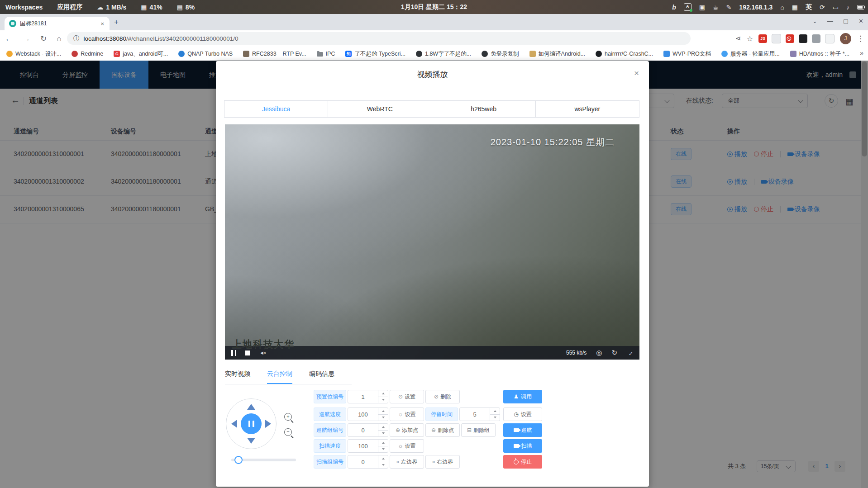 The width and height of the screenshot is (868, 488). What do you see at coordinates (24, 7) in the screenshot?
I see `workspaces-button: Workspaces` at bounding box center [24, 7].